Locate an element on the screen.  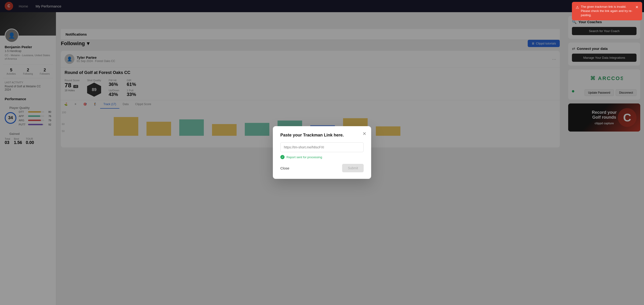
modal-close-x-button: ✕ is located at coordinates (364, 134).